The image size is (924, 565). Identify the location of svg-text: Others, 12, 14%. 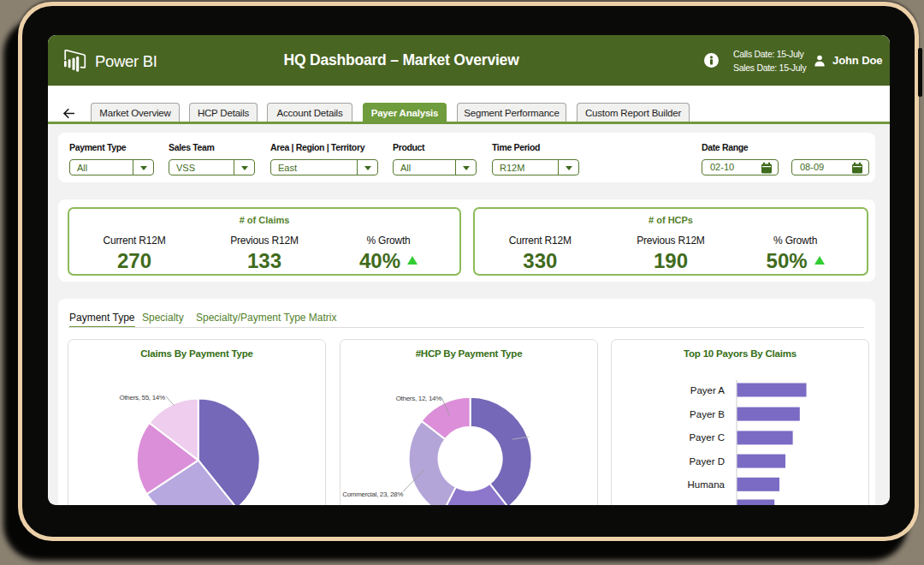
(419, 399).